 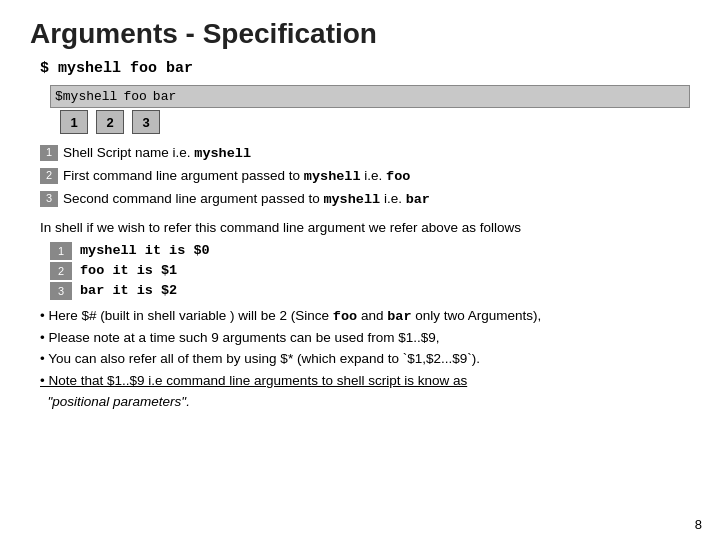 I want to click on diagram-num-1: 1, so click(x=74, y=122).